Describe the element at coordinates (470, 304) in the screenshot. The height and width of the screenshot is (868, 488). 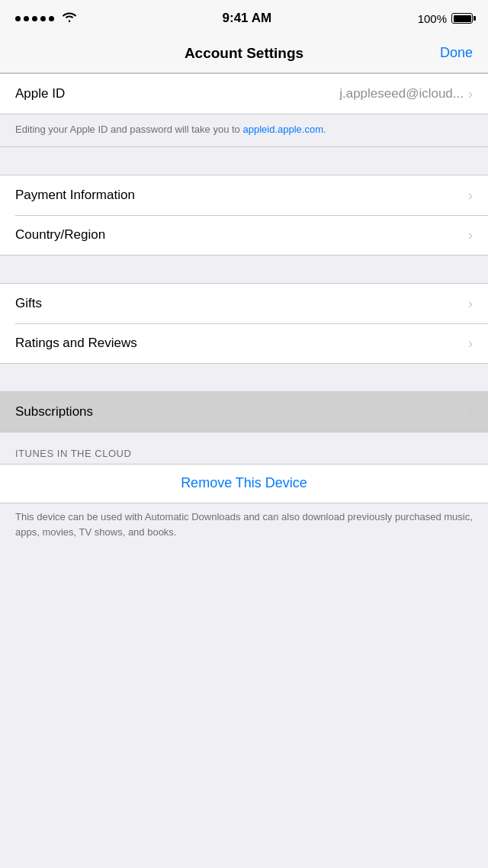
I see `gifts-chevron: ›` at that location.